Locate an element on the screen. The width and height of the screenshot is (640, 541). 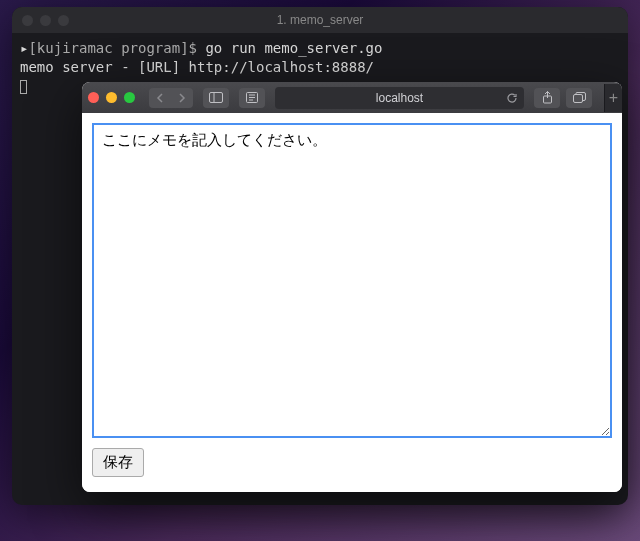
chevron-left-icon is located at coordinates (160, 98).